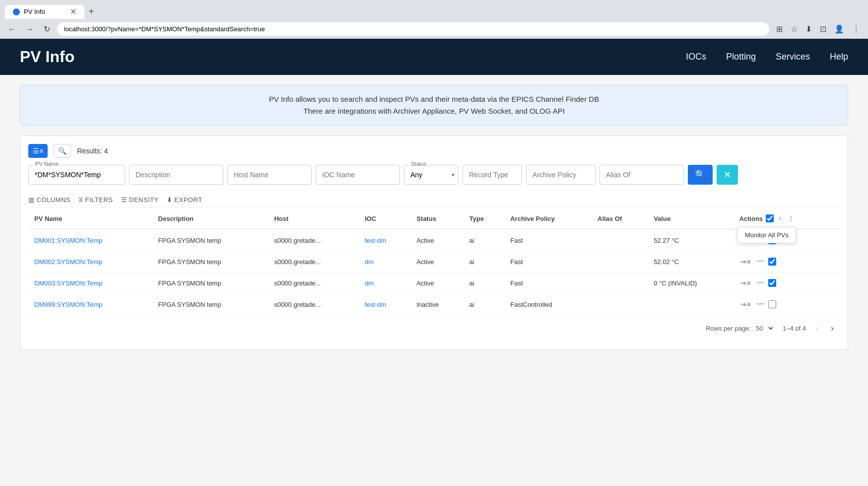 The width and height of the screenshot is (868, 486). Describe the element at coordinates (176, 175) in the screenshot. I see `description-input` at that location.